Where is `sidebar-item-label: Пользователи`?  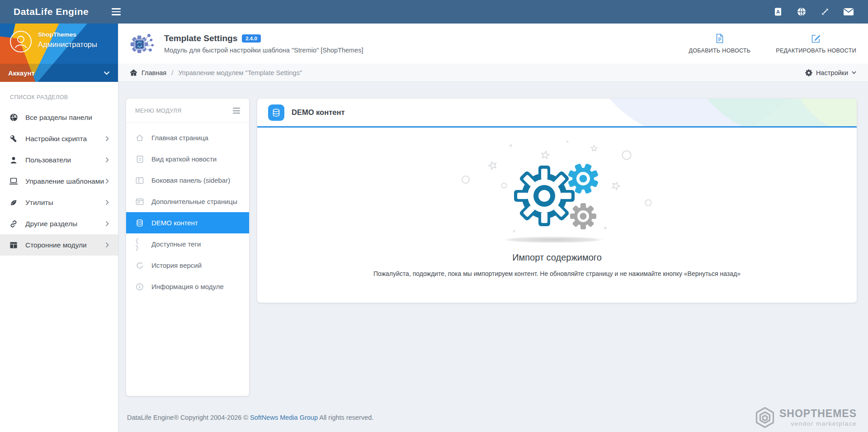
sidebar-item-label: Пользователи is located at coordinates (48, 160).